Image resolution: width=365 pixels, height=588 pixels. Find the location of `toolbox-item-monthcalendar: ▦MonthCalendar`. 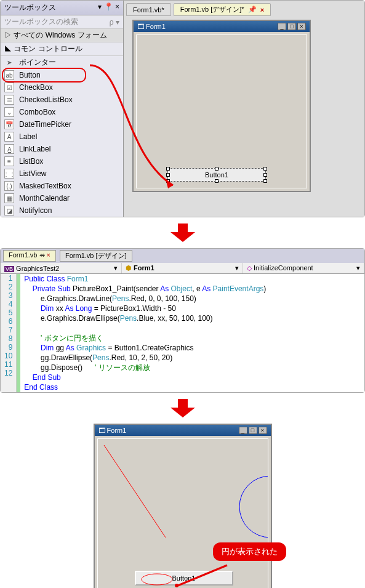

toolbox-item-monthcalendar: ▦MonthCalendar is located at coordinates (62, 198).